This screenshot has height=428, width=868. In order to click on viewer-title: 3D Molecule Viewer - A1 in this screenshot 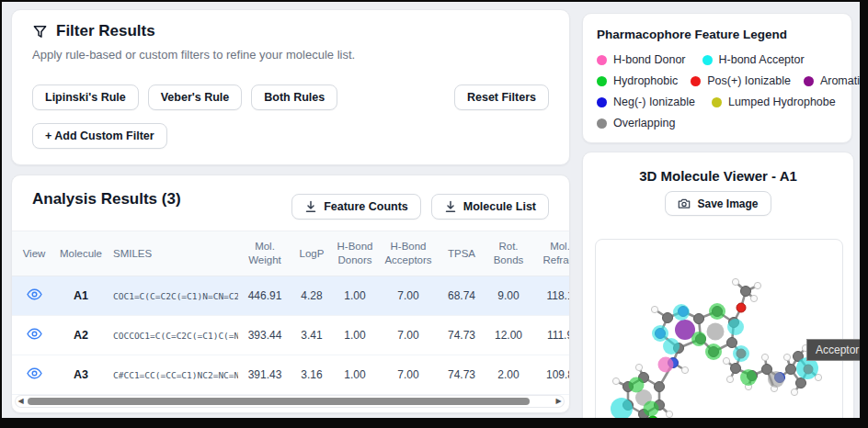, I will do `click(718, 176)`.